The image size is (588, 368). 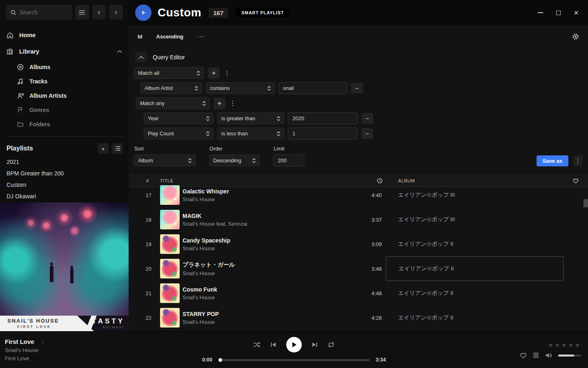 What do you see at coordinates (65, 185) in the screenshot?
I see `playlist-item-custom: Custom` at bounding box center [65, 185].